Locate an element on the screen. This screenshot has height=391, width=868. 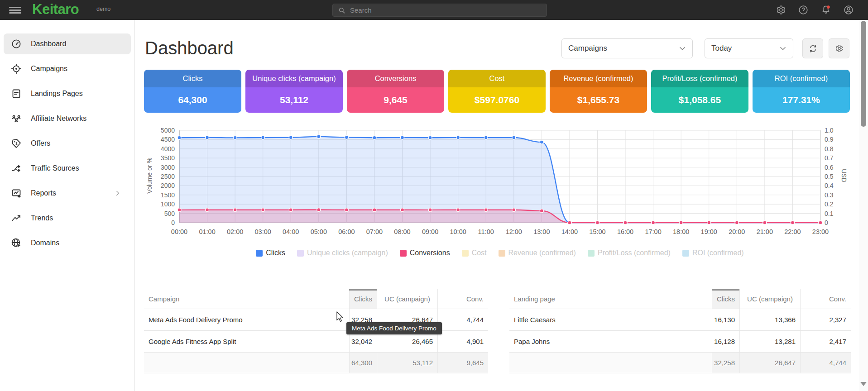
search-icon is located at coordinates (342, 10).